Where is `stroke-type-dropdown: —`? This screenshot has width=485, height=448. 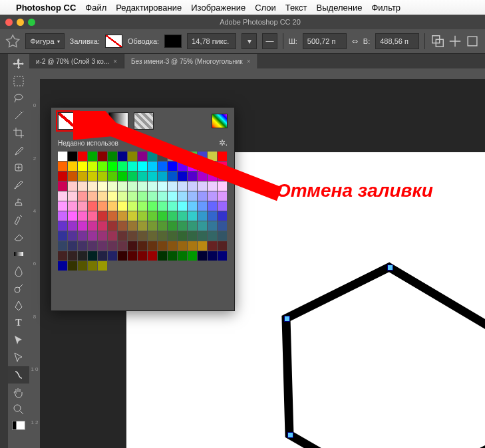
stroke-type-dropdown: — is located at coordinates (270, 41).